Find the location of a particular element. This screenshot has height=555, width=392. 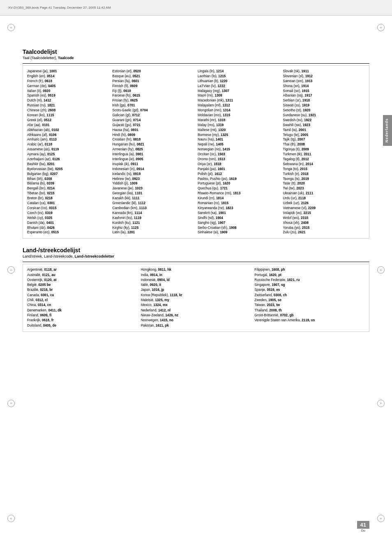

list-item: Turkmen (tk), 2011 is located at coordinates (324, 154).